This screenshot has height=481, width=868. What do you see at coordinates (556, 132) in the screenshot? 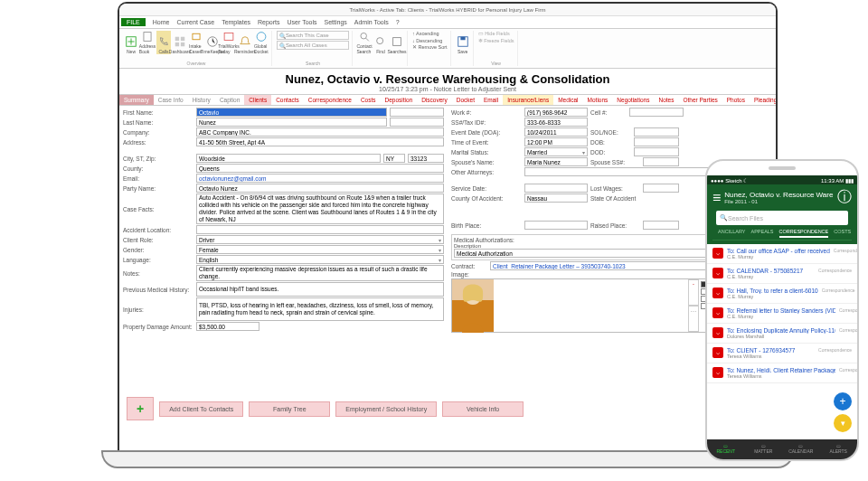
I see `doa-field: 10/24/2011` at bounding box center [556, 132].